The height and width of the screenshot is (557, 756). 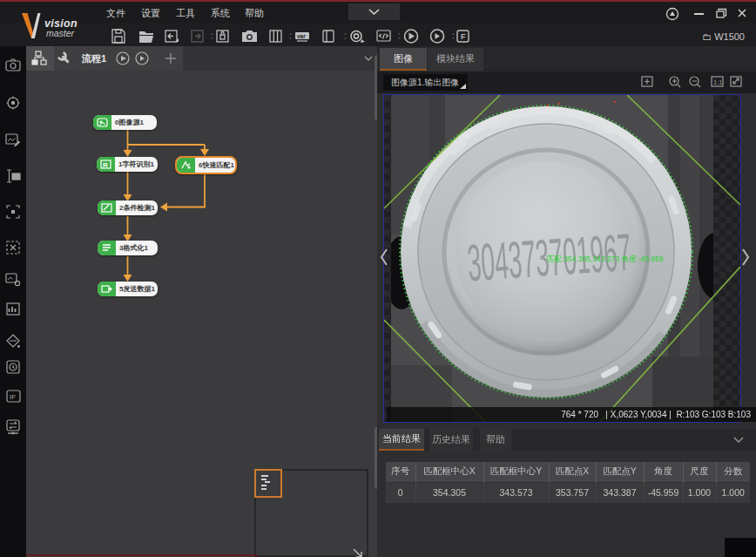 What do you see at coordinates (463, 37) in the screenshot?
I see `svg-text: F` at bounding box center [463, 37].